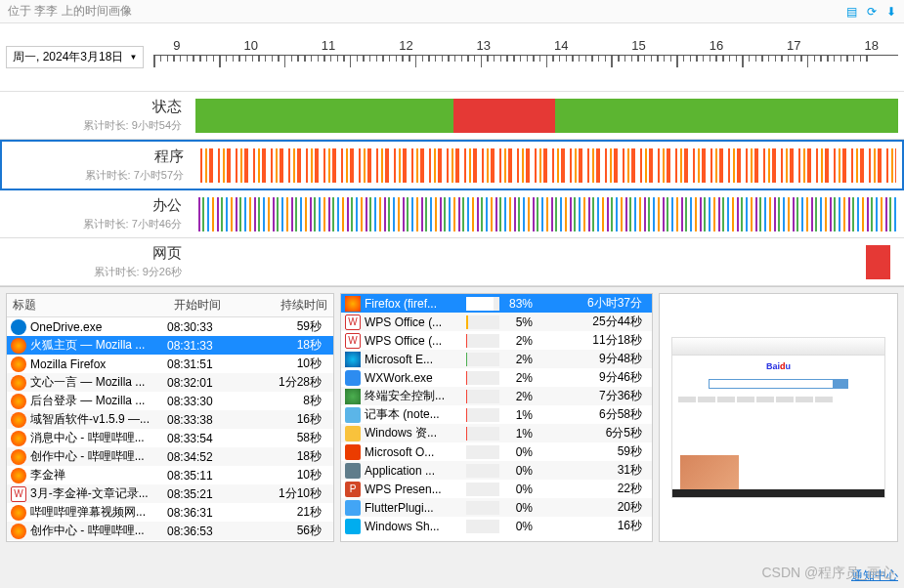  I want to click on table-row: 李金禅08:35:1110秒, so click(170, 475).